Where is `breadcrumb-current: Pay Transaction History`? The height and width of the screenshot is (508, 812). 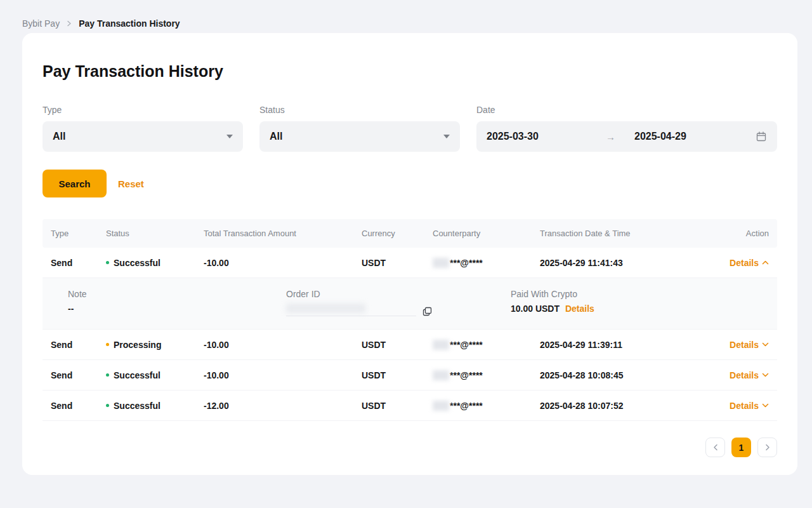 breadcrumb-current: Pay Transaction History is located at coordinates (129, 23).